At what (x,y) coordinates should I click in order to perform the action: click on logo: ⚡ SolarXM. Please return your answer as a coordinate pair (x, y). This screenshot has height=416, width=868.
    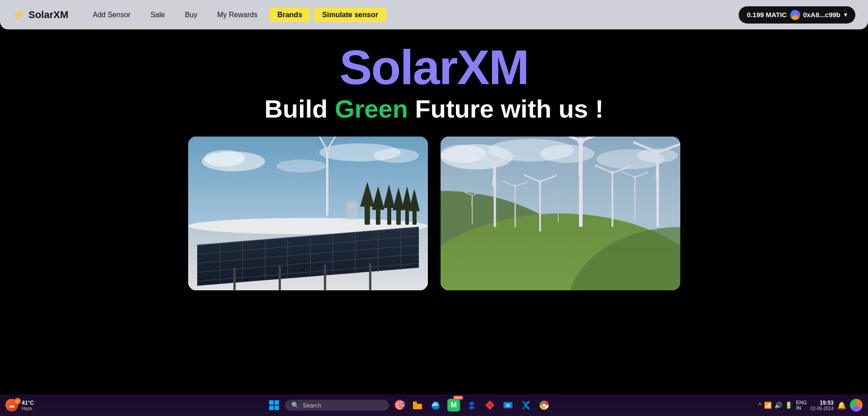
    Looking at the image, I should click on (41, 15).